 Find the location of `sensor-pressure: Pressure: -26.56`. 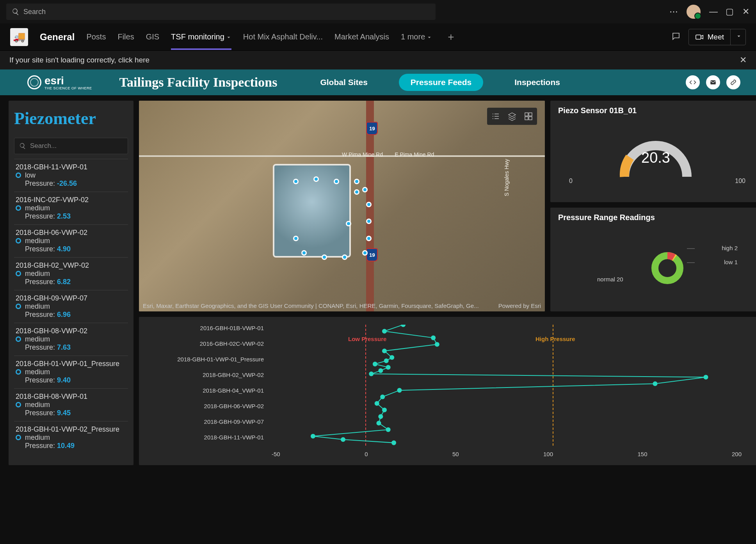

sensor-pressure: Pressure: -26.56 is located at coordinates (76, 183).